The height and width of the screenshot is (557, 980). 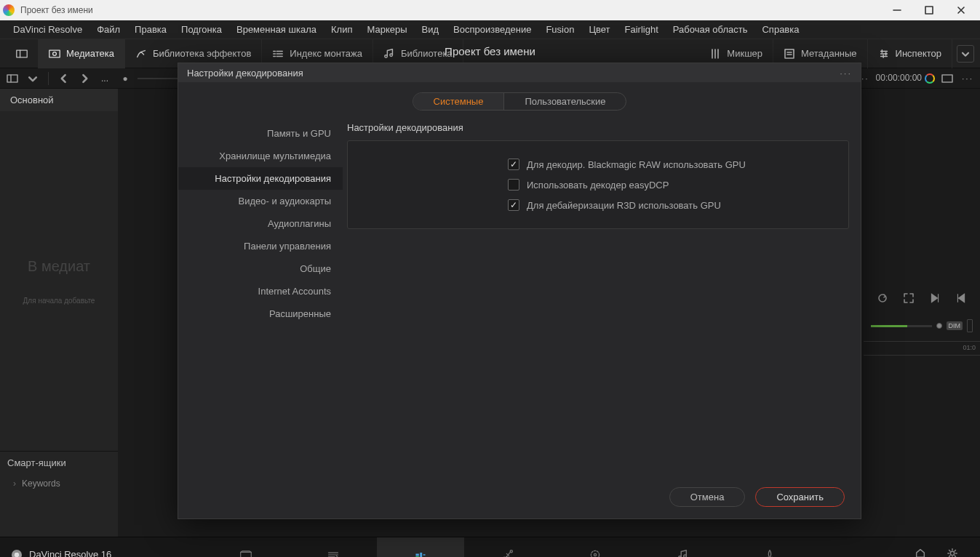 What do you see at coordinates (710, 29) in the screenshot?
I see `menu-workspace: Рабочая область` at bounding box center [710, 29].